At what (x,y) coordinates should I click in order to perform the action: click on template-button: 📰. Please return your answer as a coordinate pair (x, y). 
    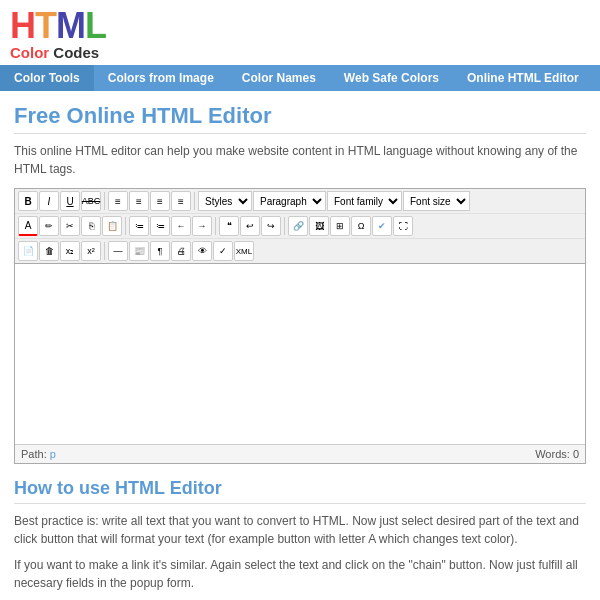
    Looking at the image, I should click on (139, 251).